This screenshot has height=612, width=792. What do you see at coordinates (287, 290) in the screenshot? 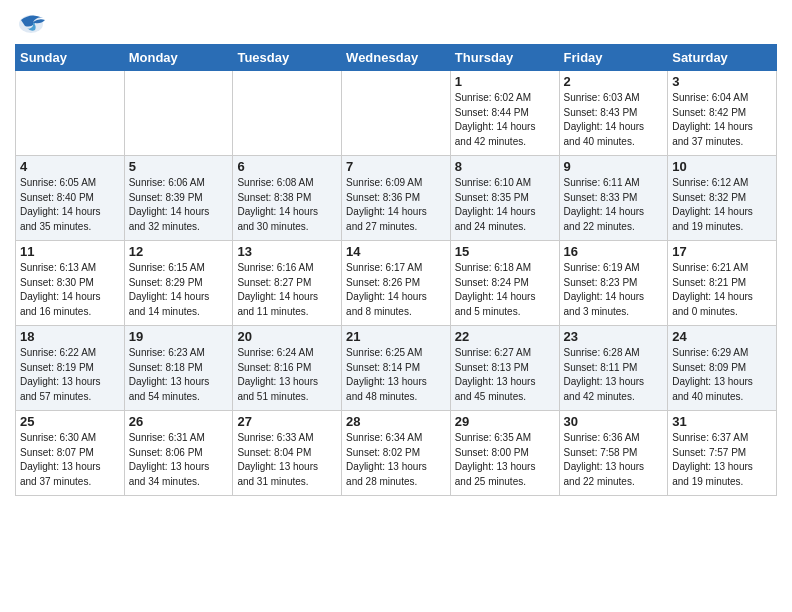
I see `day-info: Sunrise: 6:16 AM Sunset: 8:27 PM Dayligh…` at bounding box center [287, 290].